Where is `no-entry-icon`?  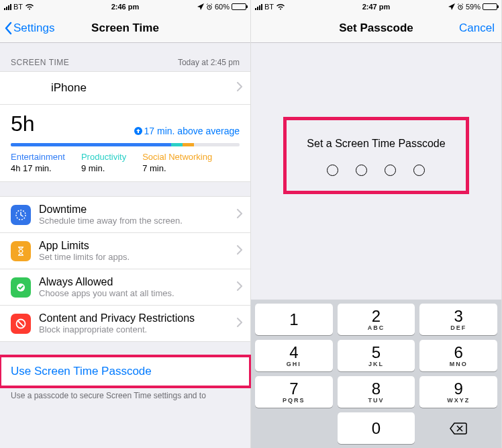 no-entry-icon is located at coordinates (21, 324).